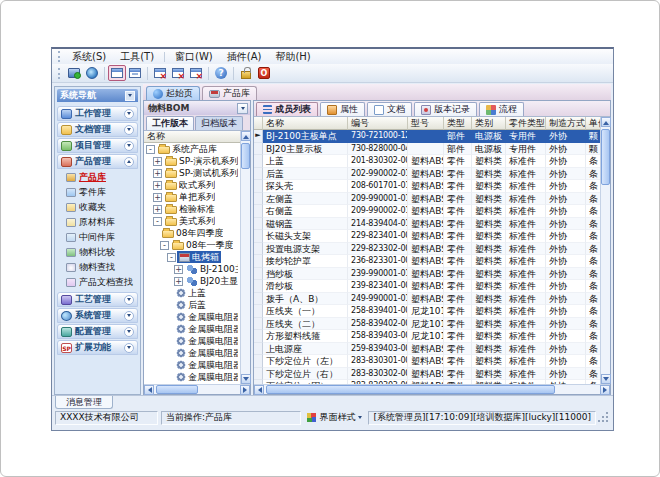 Image resolution: width=660 pixels, height=477 pixels. What do you see at coordinates (245, 258) in the screenshot?
I see `tree-vertical-scrollbar` at bounding box center [245, 258].